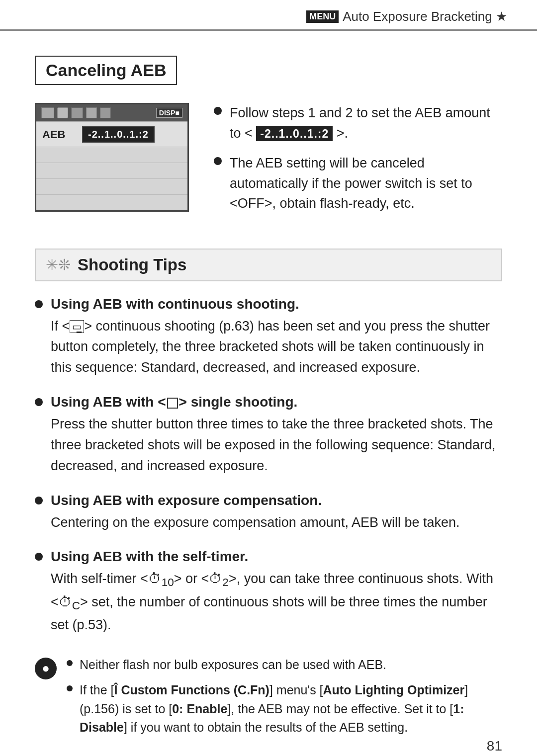 Image resolution: width=537 pixels, height=756 pixels. I want to click on tip-single-title: Using AEB with <> single shooting., so click(268, 402).